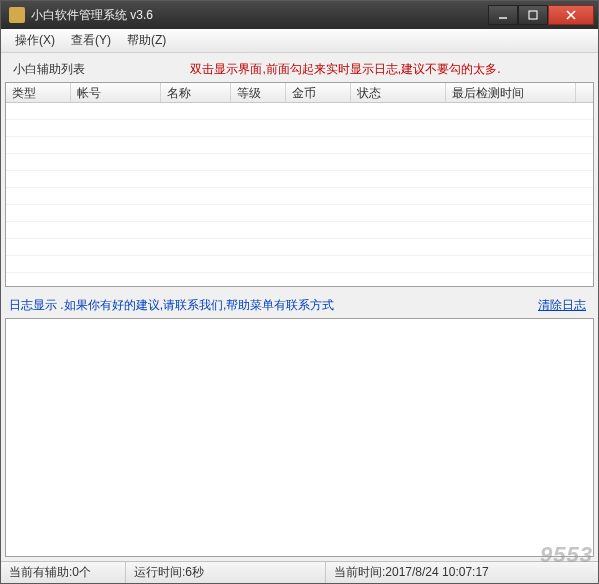 The height and width of the screenshot is (584, 599). What do you see at coordinates (91, 40) in the screenshot?
I see `menu-view: 查看(Y)` at bounding box center [91, 40].